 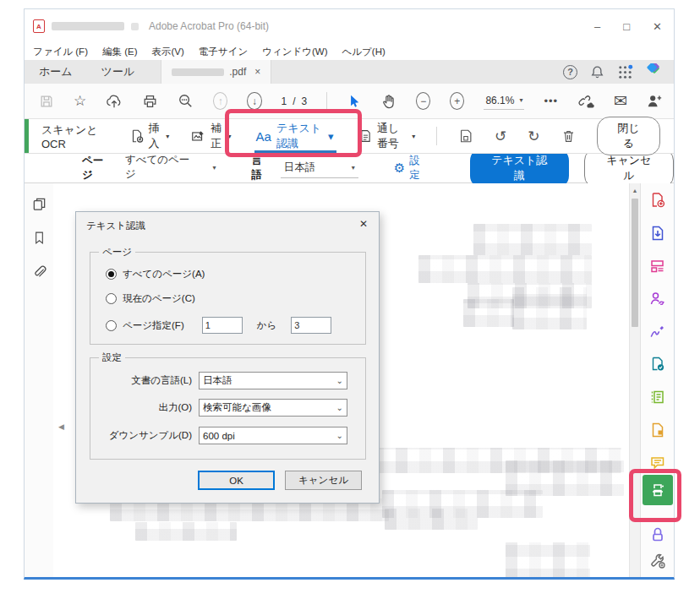 What do you see at coordinates (323, 480) in the screenshot?
I see `dialog-cancel-button: キャンセル` at bounding box center [323, 480].